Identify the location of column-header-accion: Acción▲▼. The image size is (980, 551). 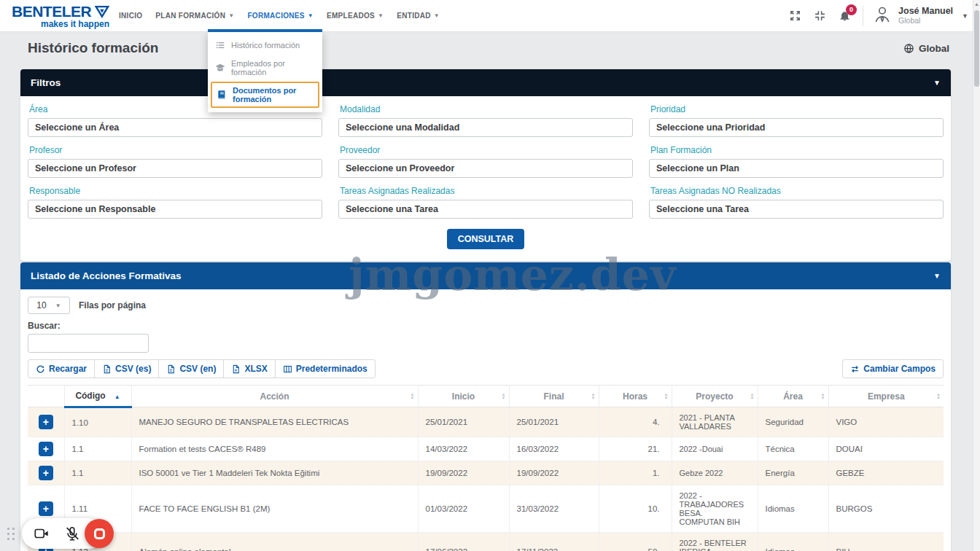
(274, 396).